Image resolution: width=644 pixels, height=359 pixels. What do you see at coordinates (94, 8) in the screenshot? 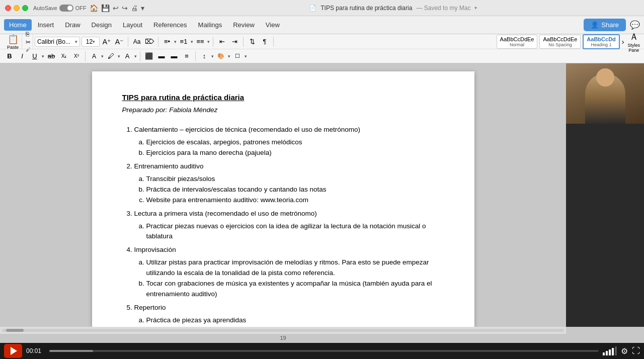
I see `home-icon: 🏠` at bounding box center [94, 8].